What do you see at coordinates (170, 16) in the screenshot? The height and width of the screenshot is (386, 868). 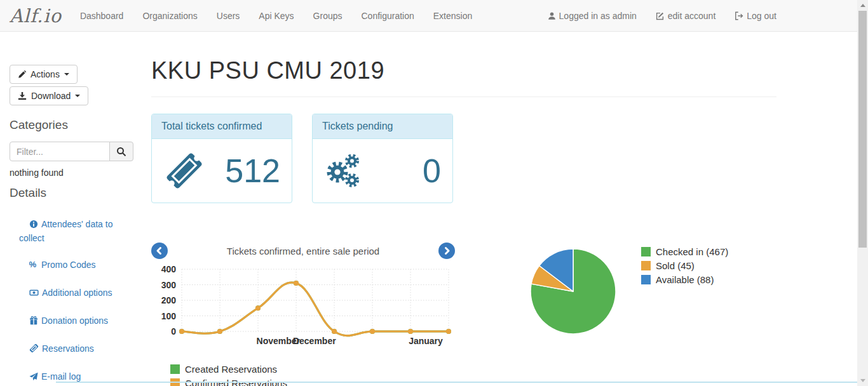 I see `nav-item-organizations: Organizations` at bounding box center [170, 16].